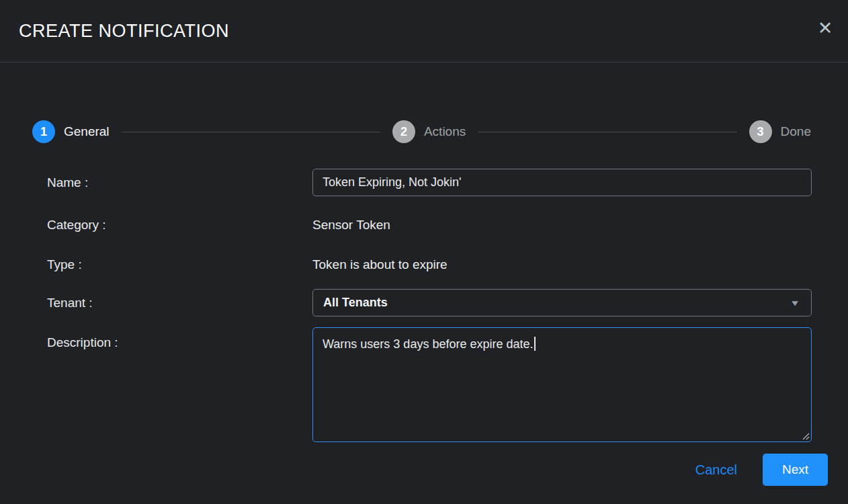 Image resolution: width=848 pixels, height=504 pixels. Describe the element at coordinates (180, 265) in the screenshot. I see `type-label: Type :` at that location.